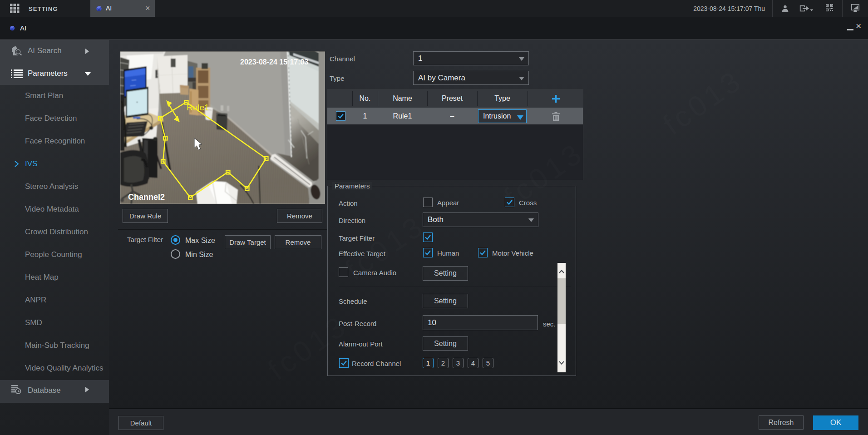  I want to click on svg-text: Rule1, so click(198, 107).